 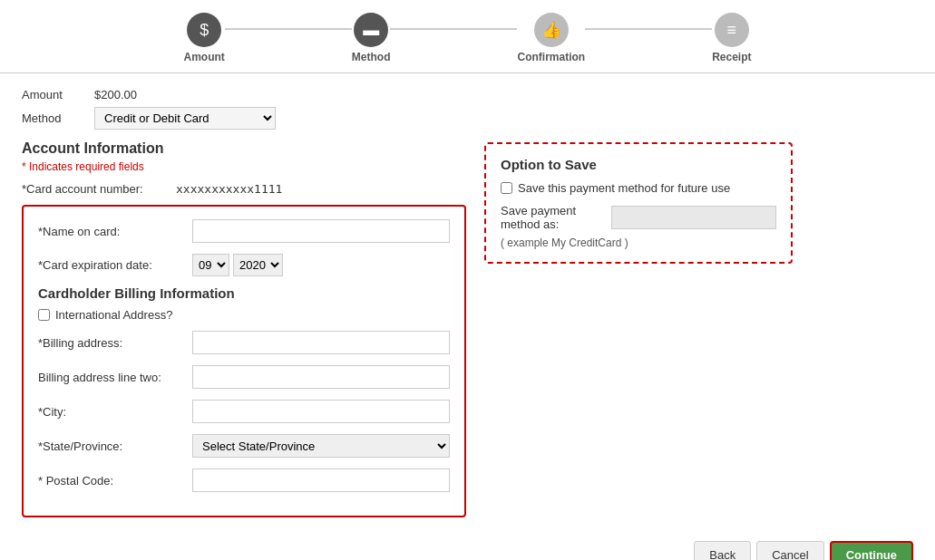 I want to click on name-on-card-input, so click(x=321, y=231).